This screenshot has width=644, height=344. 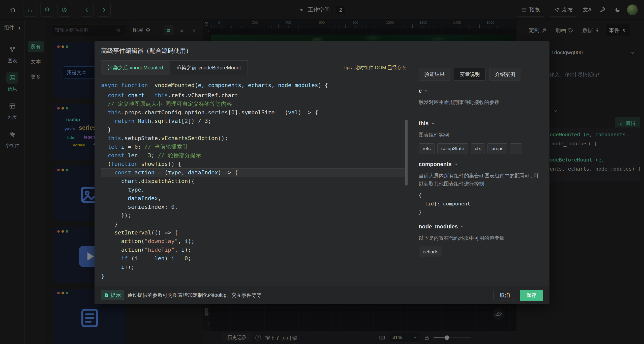 What do you see at coordinates (481, 74) in the screenshot?
I see `docs-tabs: 验证结果 变量说明 介绍案例` at bounding box center [481, 74].